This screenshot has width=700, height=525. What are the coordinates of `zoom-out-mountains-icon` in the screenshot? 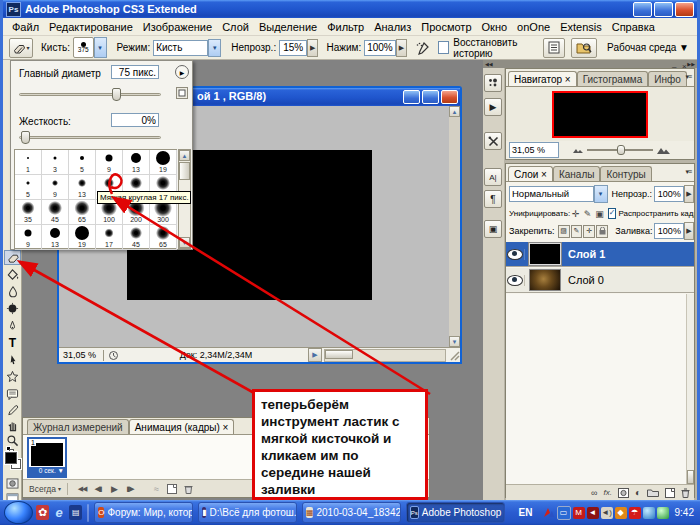 It's located at (578, 150).